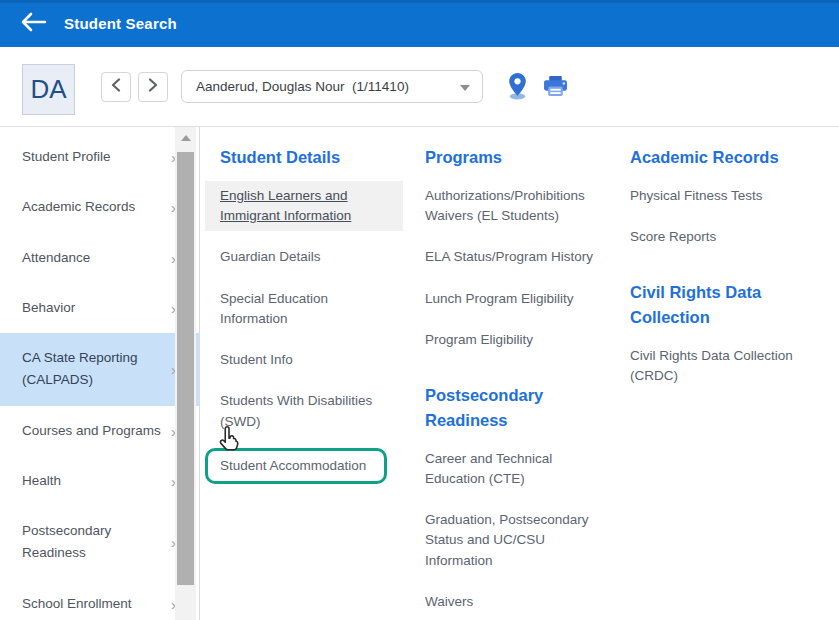 The image size is (839, 620). Describe the element at coordinates (48, 308) in the screenshot. I see `sidebar-item-label: Behavior` at that location.